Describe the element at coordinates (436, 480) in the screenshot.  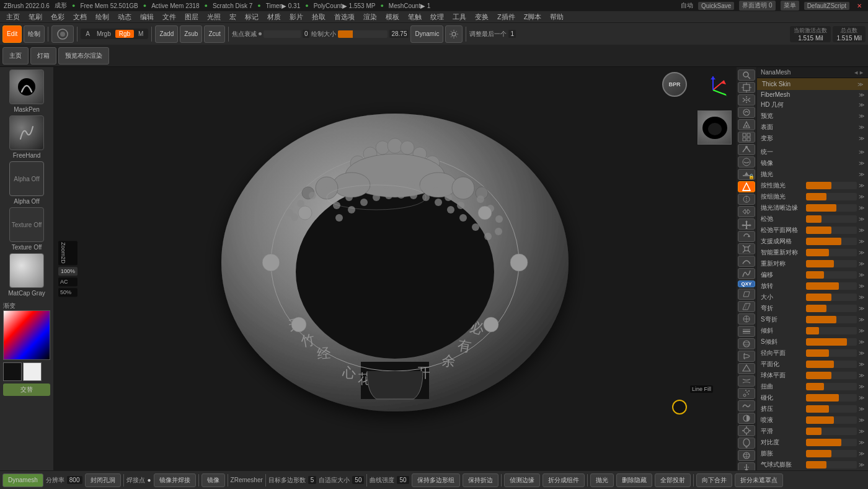
I see `keep-groups-btn: 保持多边形组` at that location.